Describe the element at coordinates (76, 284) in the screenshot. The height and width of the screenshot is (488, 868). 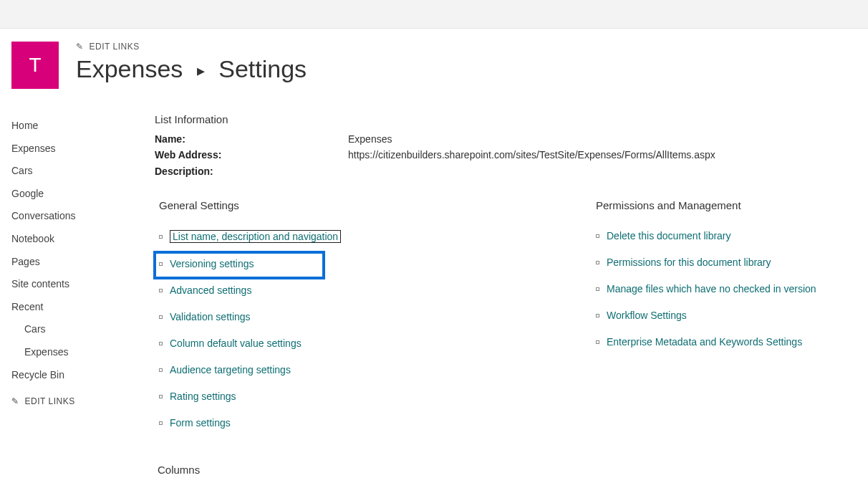
I see `nav-item: Site contents` at that location.